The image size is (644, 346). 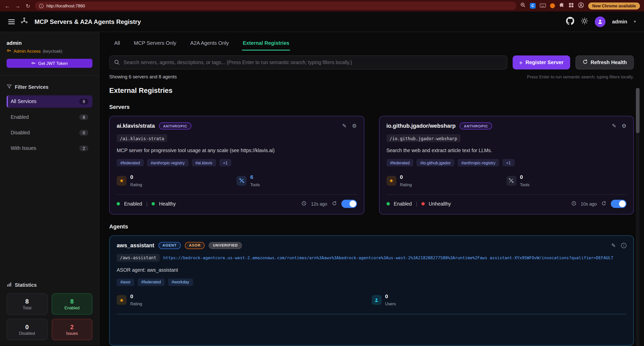 What do you see at coordinates (195, 245) in the screenshot?
I see `asor-badge: ASOR` at bounding box center [195, 245].